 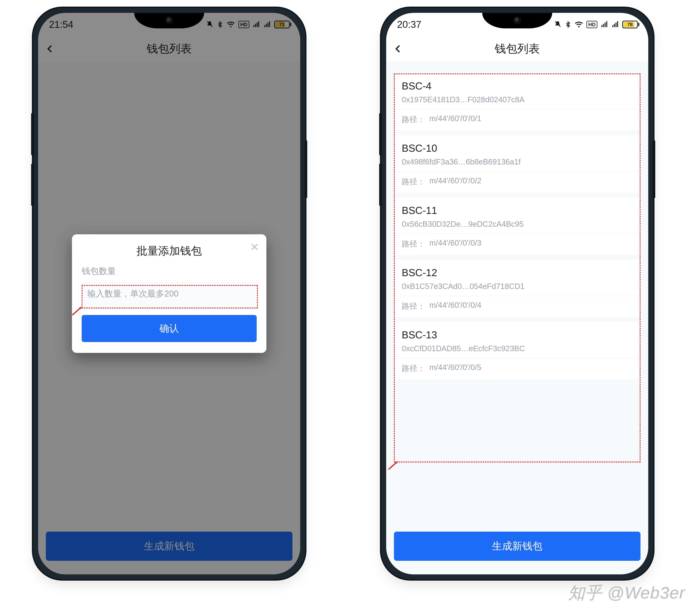 What do you see at coordinates (517, 546) in the screenshot?
I see `generate-wallet-button: 生成新钱包` at bounding box center [517, 546].